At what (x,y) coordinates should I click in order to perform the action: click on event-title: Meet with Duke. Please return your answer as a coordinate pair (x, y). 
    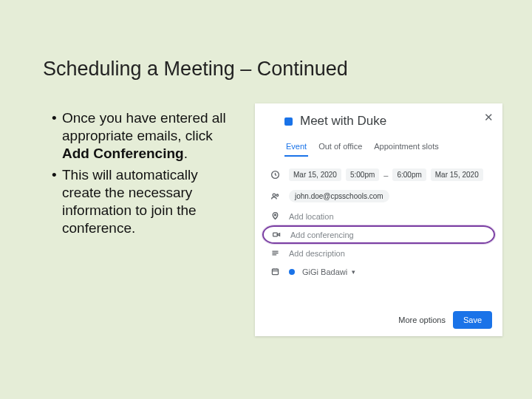
    Looking at the image, I should click on (343, 121).